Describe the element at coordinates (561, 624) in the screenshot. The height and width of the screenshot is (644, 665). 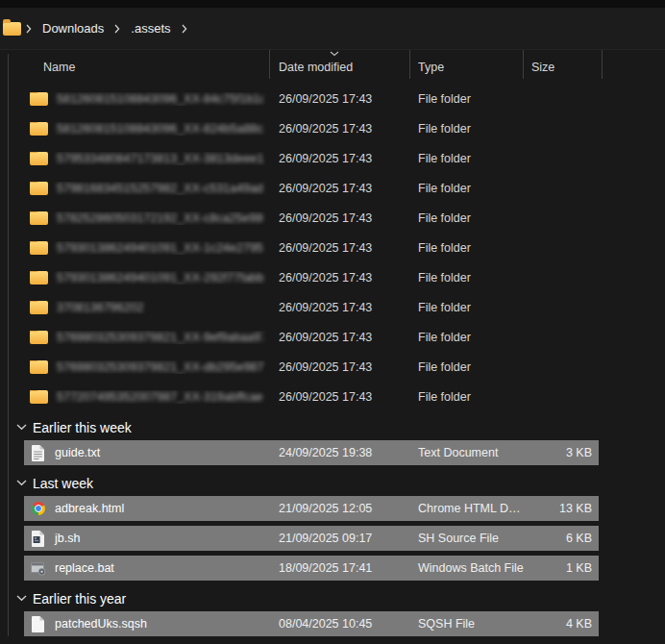
I see `file-size: 4 KB` at that location.